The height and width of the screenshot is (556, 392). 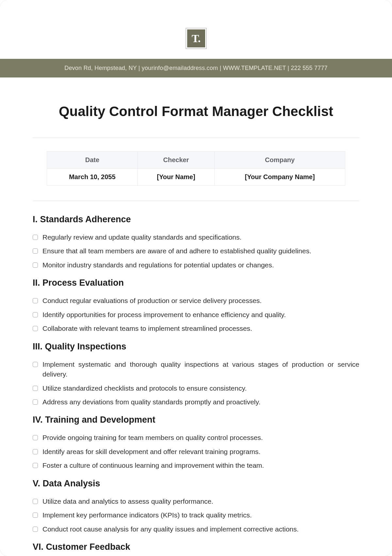 What do you see at coordinates (201, 301) in the screenshot?
I see `checklist-text: Conduct regular evaluations of productio…` at bounding box center [201, 301].